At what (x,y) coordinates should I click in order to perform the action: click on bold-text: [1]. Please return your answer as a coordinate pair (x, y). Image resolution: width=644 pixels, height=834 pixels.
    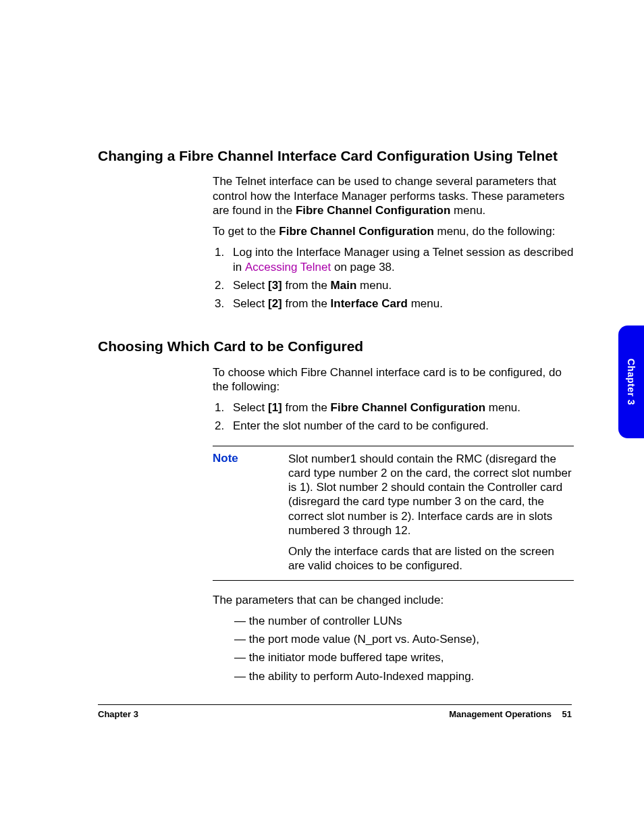
    Looking at the image, I should click on (275, 408).